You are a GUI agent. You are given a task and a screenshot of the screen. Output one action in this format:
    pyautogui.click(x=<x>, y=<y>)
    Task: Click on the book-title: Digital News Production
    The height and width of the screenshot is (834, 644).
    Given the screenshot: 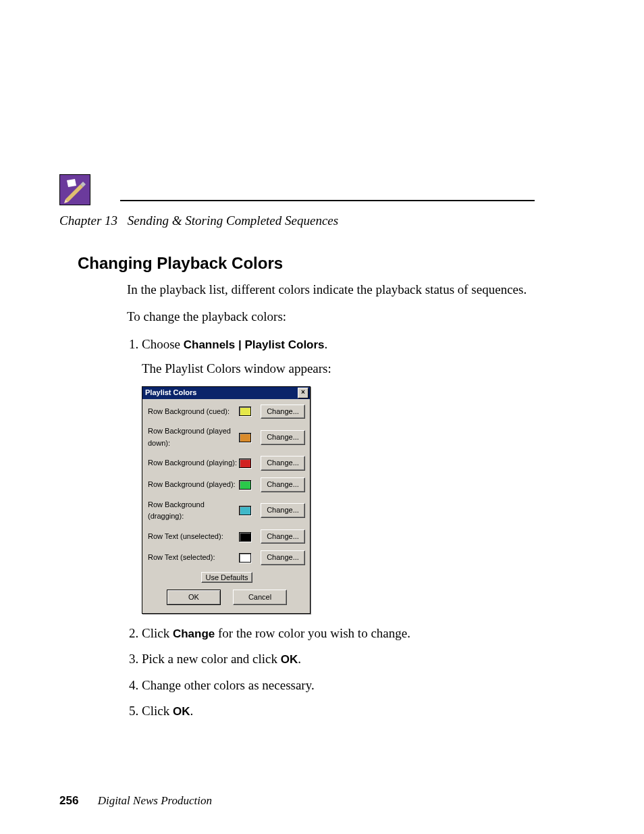 What is the action you would take?
    pyautogui.click(x=155, y=801)
    